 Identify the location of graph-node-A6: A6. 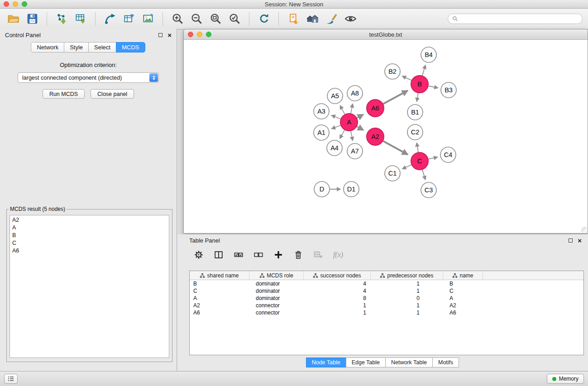
(375, 108).